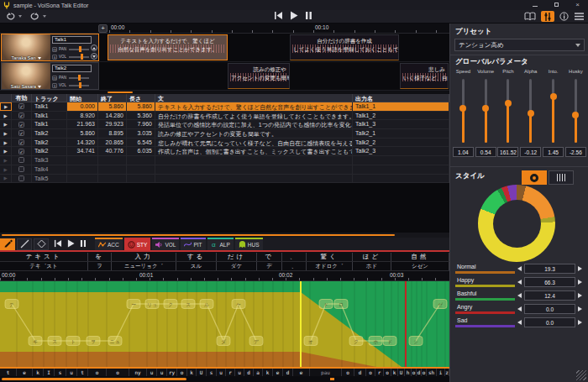 The height and width of the screenshot is (382, 588). What do you see at coordinates (556, 5) in the screenshot?
I see `maximize-icon` at bounding box center [556, 5].